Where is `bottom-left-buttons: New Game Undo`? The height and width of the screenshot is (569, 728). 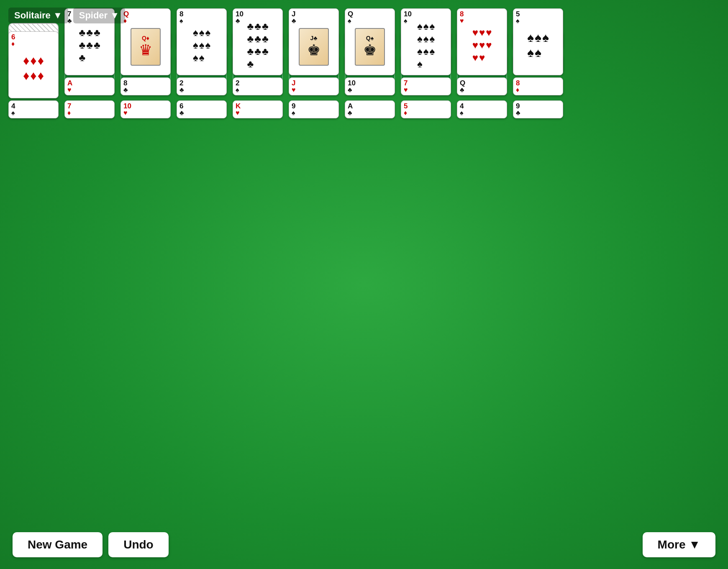
bottom-left-buttons: New Game Undo is located at coordinates (90, 545).